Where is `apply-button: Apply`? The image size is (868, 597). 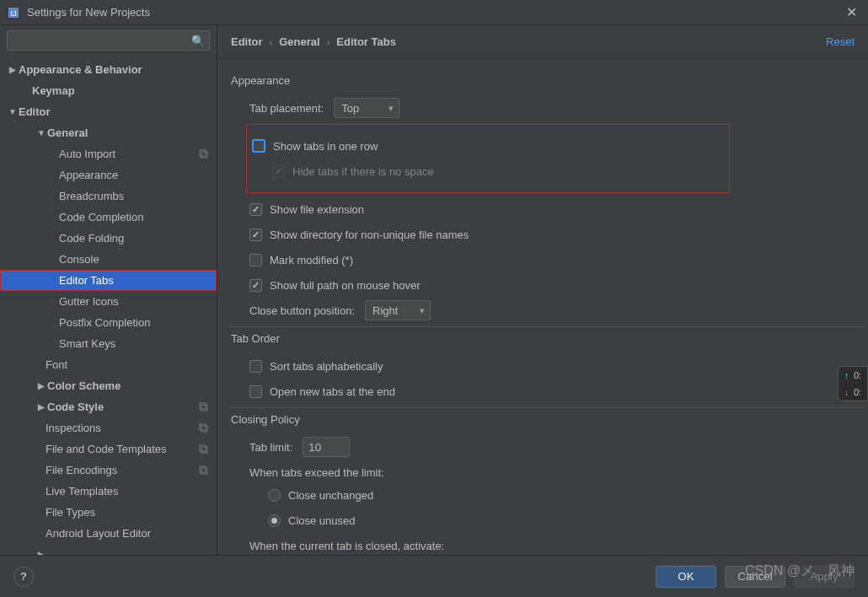
apply-button: Apply is located at coordinates (824, 577).